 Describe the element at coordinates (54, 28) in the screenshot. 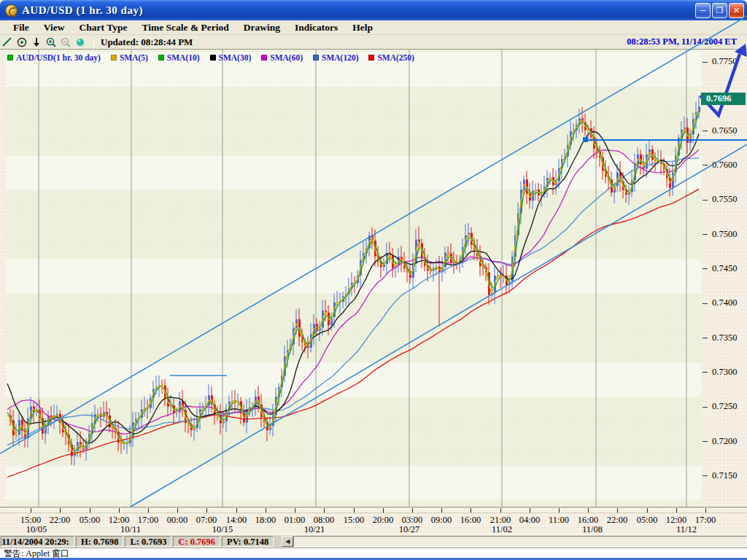

I see `menu-item-view: View` at that location.